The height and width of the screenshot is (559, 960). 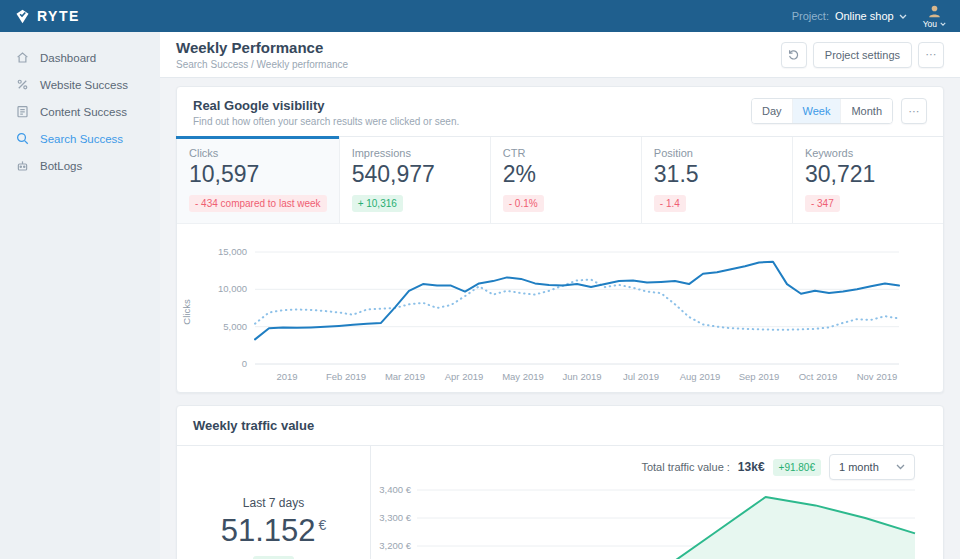 What do you see at coordinates (22, 16) in the screenshot?
I see `ryte-gem-icon` at bounding box center [22, 16].